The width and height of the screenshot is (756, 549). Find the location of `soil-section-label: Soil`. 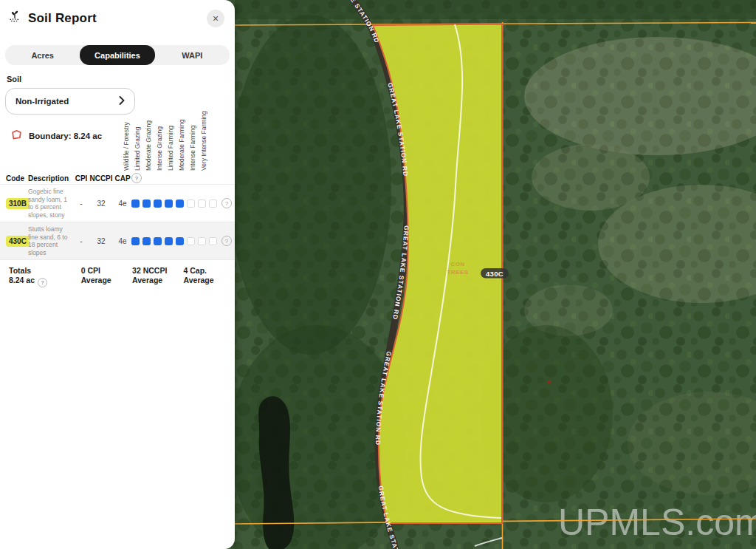

soil-section-label: Soil is located at coordinates (121, 79).